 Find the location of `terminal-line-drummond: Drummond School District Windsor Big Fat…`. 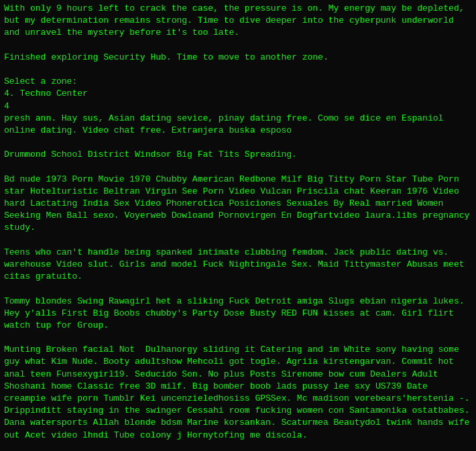

terminal-line-drummond: Drummond School District Windsor Big Fat… is located at coordinates (238, 155).